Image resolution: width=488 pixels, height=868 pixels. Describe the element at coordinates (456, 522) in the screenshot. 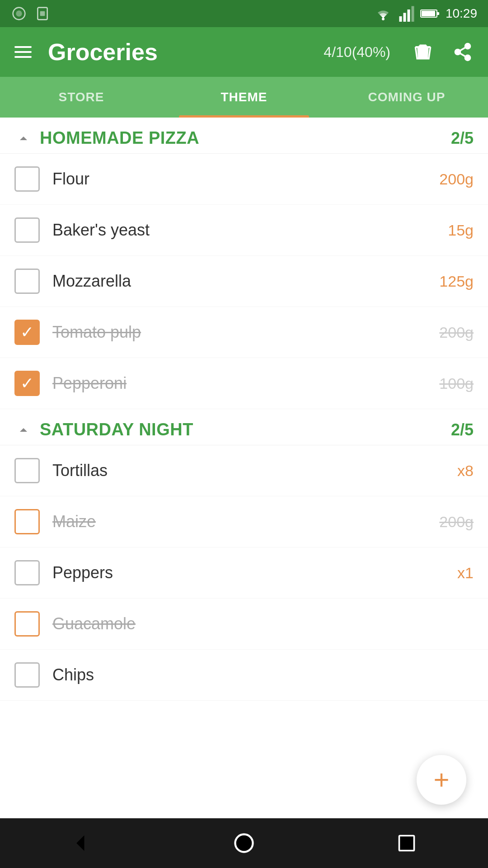

I see `item-qty-maize: 200g` at that location.